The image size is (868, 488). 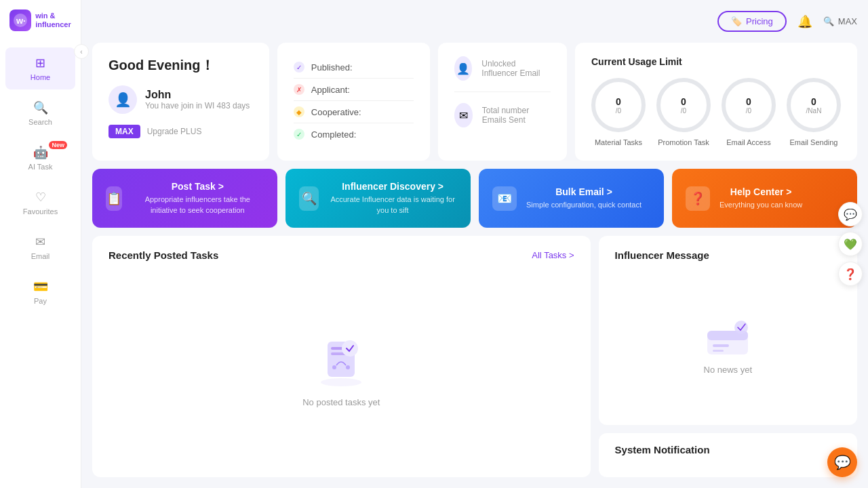 I want to click on email-access-value: 0, so click(x=749, y=102).